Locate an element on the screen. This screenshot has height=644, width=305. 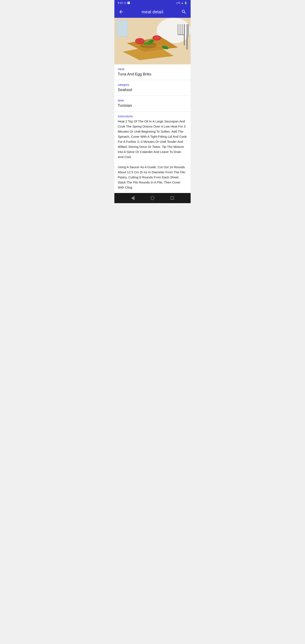
instructions-section: instructions Heat 2 Tsp Of The Oil In A … is located at coordinates (152, 152).